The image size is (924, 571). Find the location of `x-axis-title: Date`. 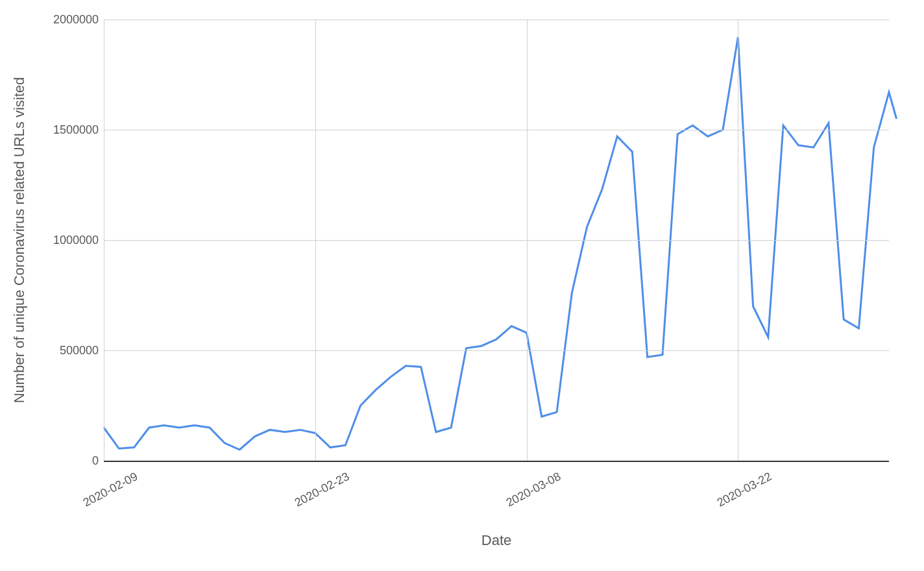

x-axis-title: Date is located at coordinates (496, 541).